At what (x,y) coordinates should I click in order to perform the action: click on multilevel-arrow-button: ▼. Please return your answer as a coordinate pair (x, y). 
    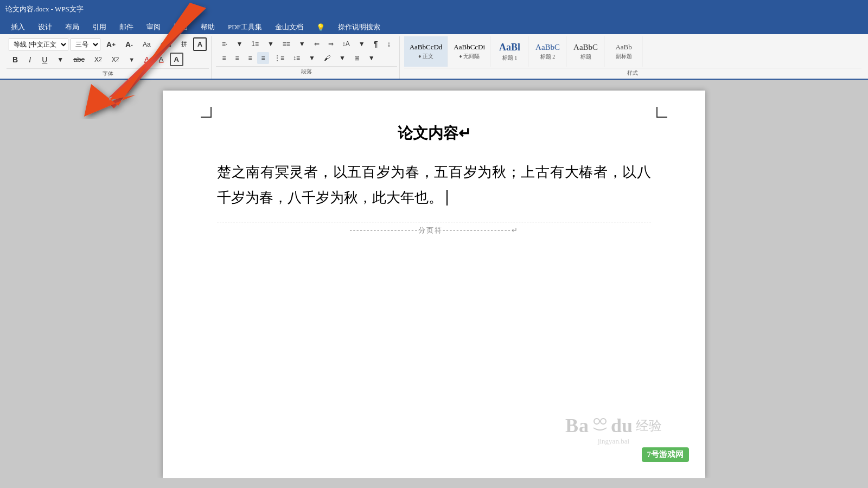
    Looking at the image, I should click on (302, 44).